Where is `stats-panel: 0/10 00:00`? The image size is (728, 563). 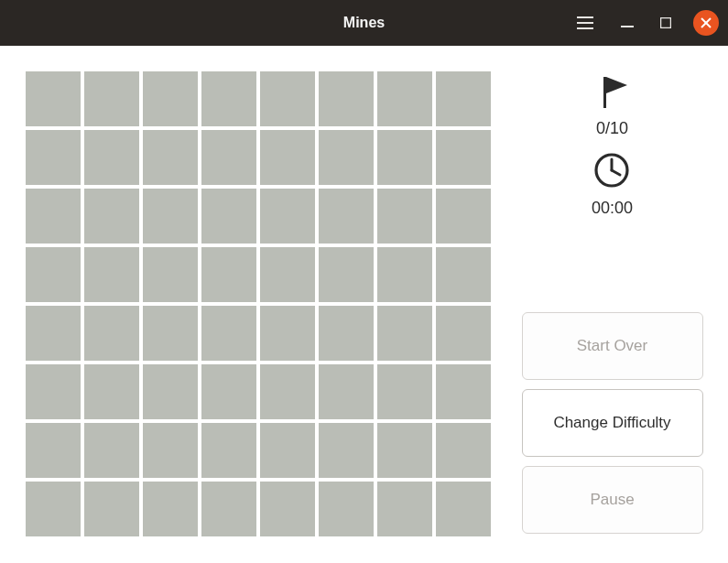
stats-panel: 0/10 00:00 is located at coordinates (613, 145).